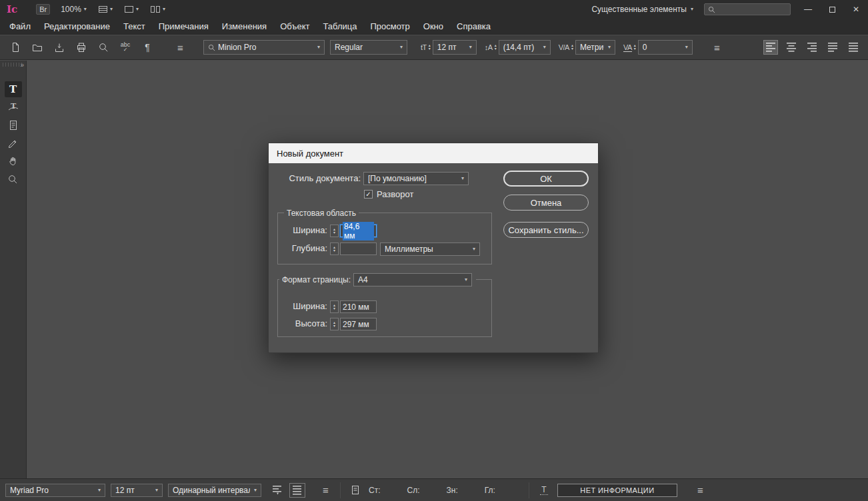  I want to click on page-info-icon, so click(355, 490).